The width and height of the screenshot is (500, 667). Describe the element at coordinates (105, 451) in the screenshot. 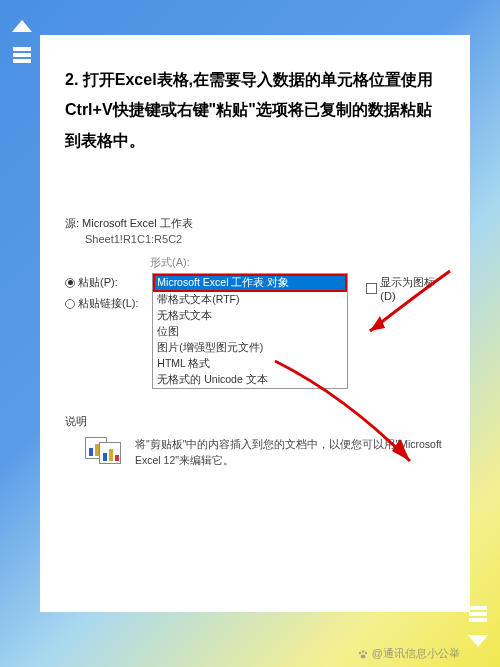

I see `paste-icon` at that location.